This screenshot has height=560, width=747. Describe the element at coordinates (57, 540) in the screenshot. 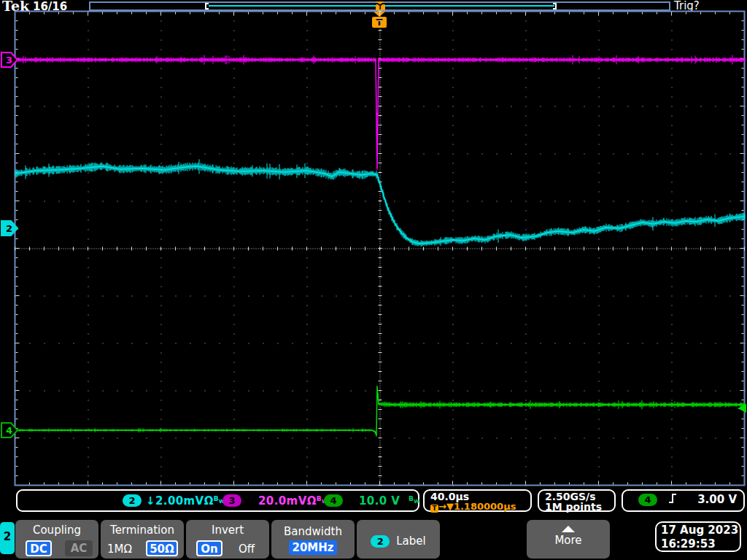

I see `coupling-button: Coupling DC AC` at that location.